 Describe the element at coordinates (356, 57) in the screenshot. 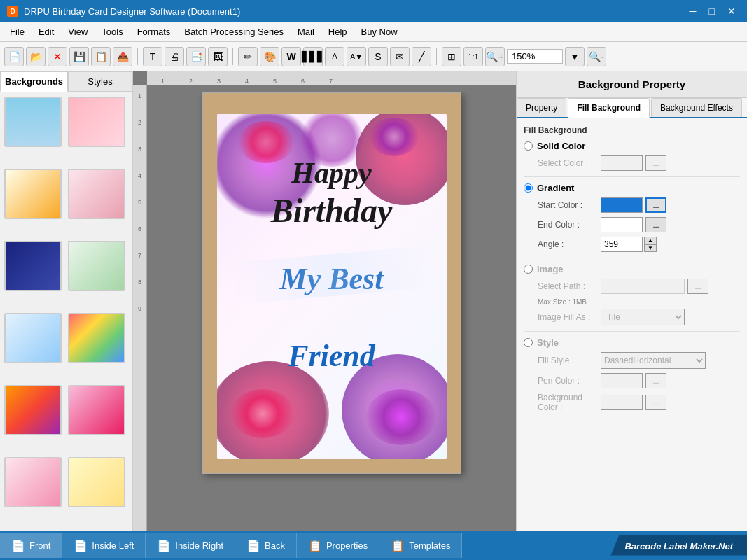

I see `text3-button: A▼` at that location.